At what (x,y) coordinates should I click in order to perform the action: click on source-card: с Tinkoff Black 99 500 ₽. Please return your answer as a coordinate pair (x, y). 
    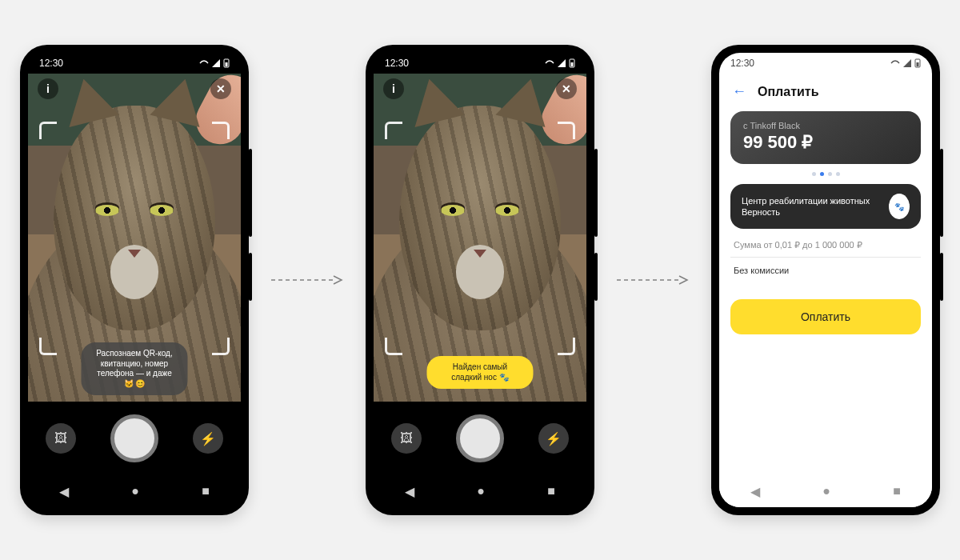
    Looking at the image, I should click on (826, 138).